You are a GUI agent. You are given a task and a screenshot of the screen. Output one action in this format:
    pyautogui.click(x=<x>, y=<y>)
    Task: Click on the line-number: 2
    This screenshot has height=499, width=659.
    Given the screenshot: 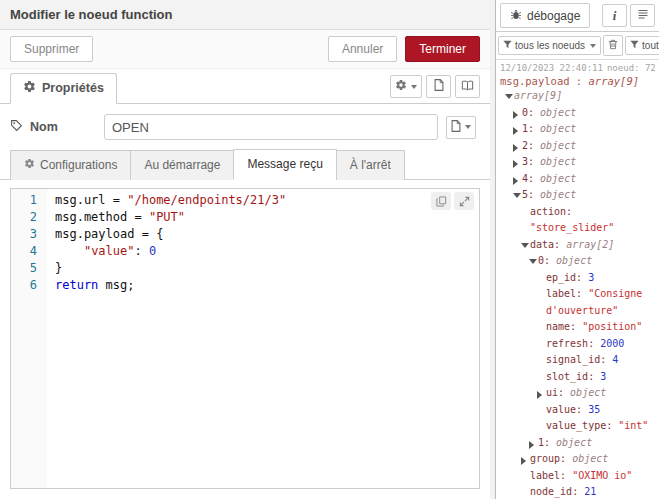 What is the action you would take?
    pyautogui.click(x=24, y=218)
    